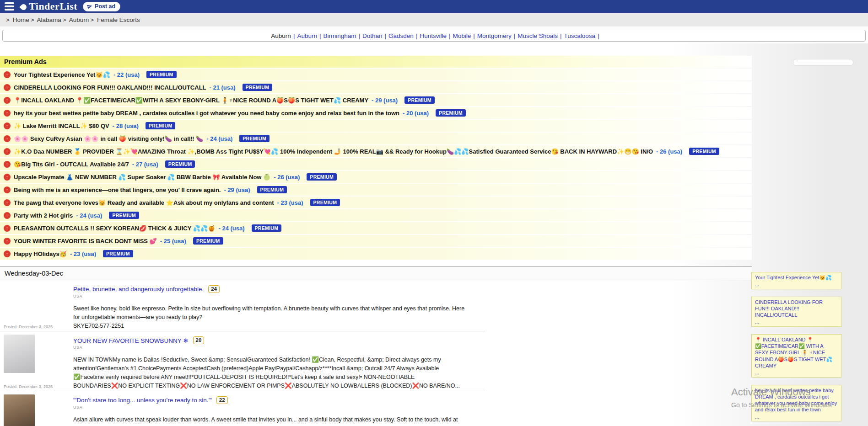  I want to click on listing-title-link: "'Don't stare too long... unless you're …, so click(143, 400).